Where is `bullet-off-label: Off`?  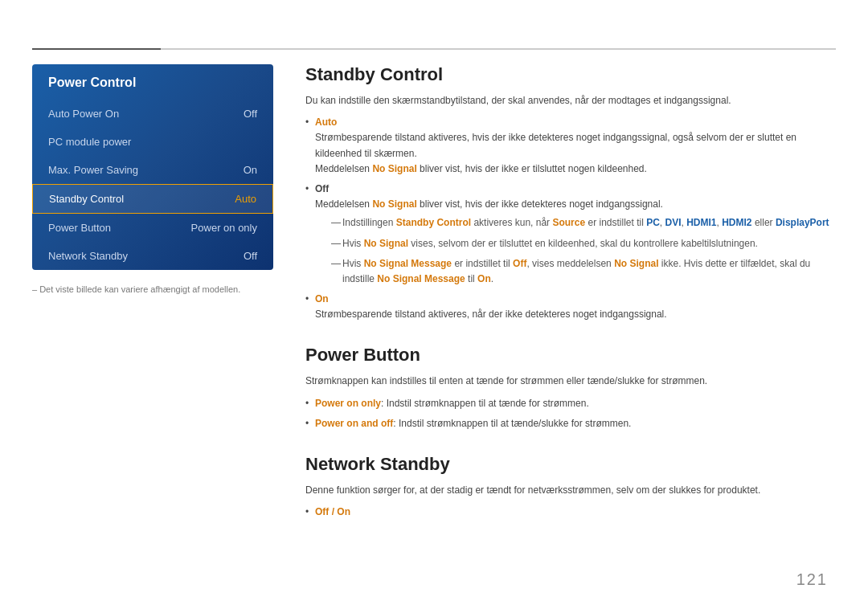 bullet-off-label: Off is located at coordinates (321, 189).